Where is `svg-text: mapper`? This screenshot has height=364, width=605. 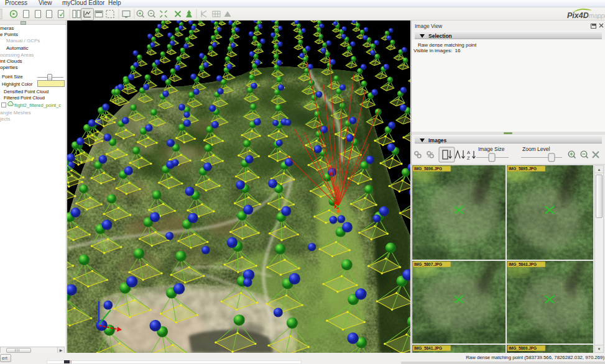 svg-text: mapper is located at coordinates (597, 16).